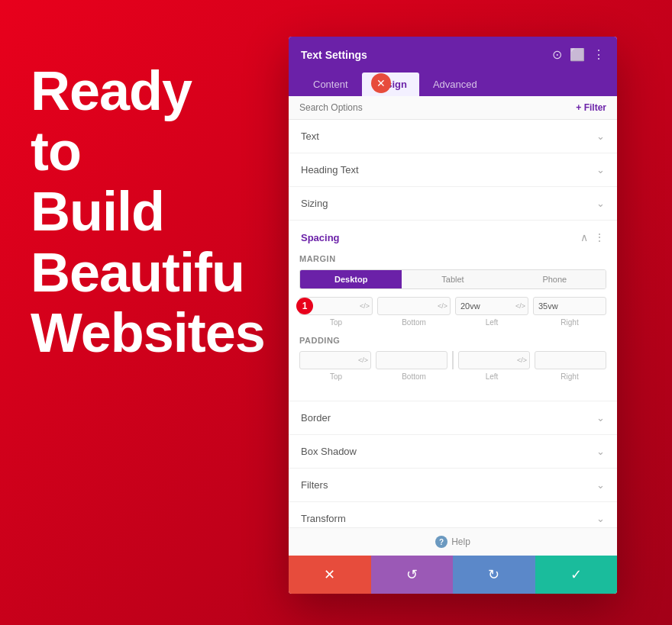 The image size is (672, 625). I want to click on section-filters: Filters ⌄, so click(453, 485).